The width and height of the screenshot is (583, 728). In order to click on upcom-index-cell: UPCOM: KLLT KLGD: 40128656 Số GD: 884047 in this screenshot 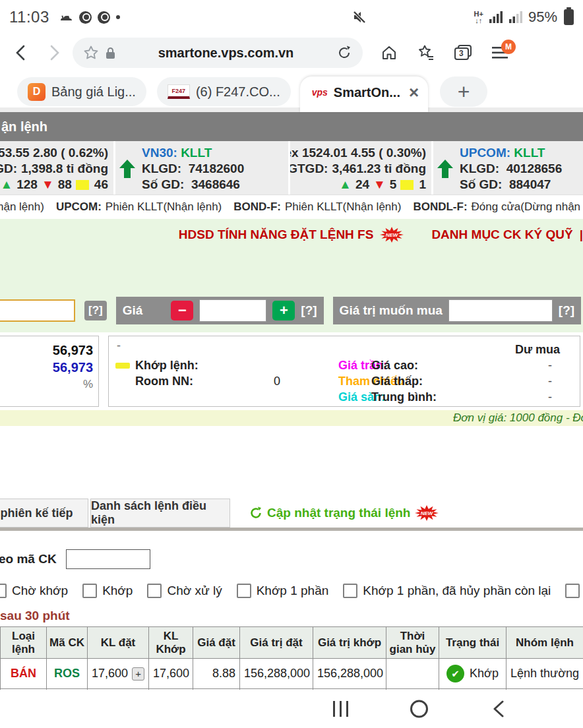, I will do `click(508, 167)`.